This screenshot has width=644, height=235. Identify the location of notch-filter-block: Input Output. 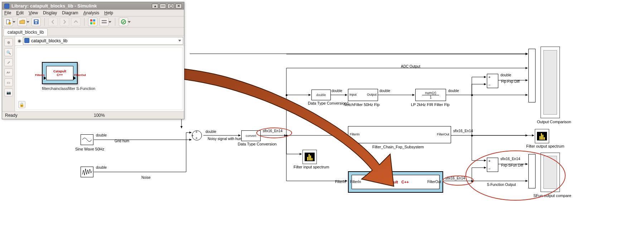
(363, 95).